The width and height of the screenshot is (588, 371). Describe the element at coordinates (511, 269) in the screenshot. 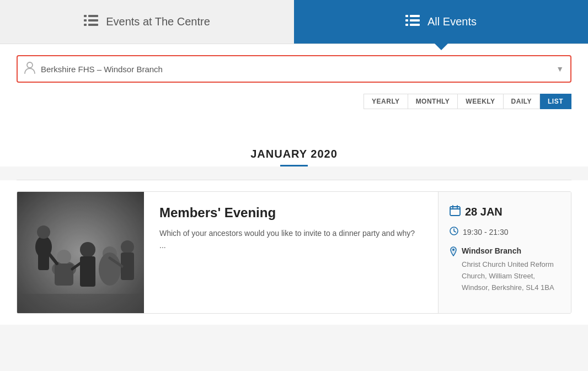

I see `location-details: Windsor Branch Christ Church United Refo…` at that location.